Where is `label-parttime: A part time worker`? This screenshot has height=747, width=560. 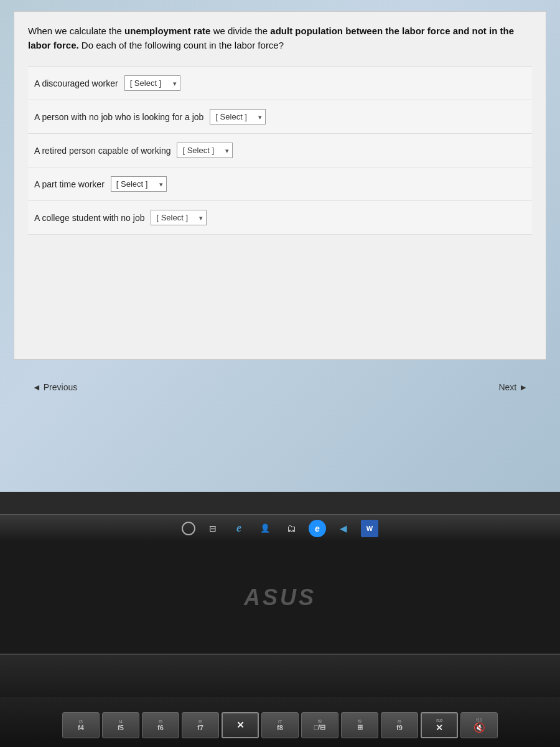
label-parttime: A part time worker is located at coordinates (70, 184).